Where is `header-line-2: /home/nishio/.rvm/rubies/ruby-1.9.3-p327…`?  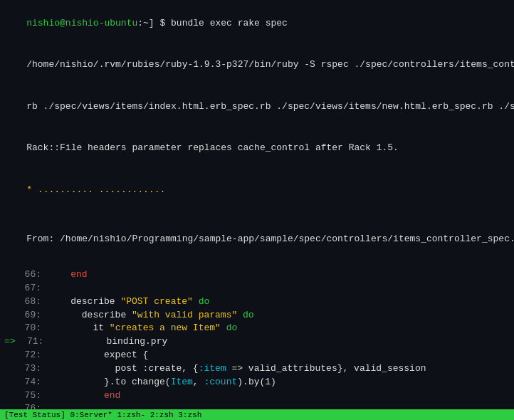 header-line-2: /home/nishio/.rvm/rubies/ruby-1.9.3-p327… is located at coordinates (257, 65).